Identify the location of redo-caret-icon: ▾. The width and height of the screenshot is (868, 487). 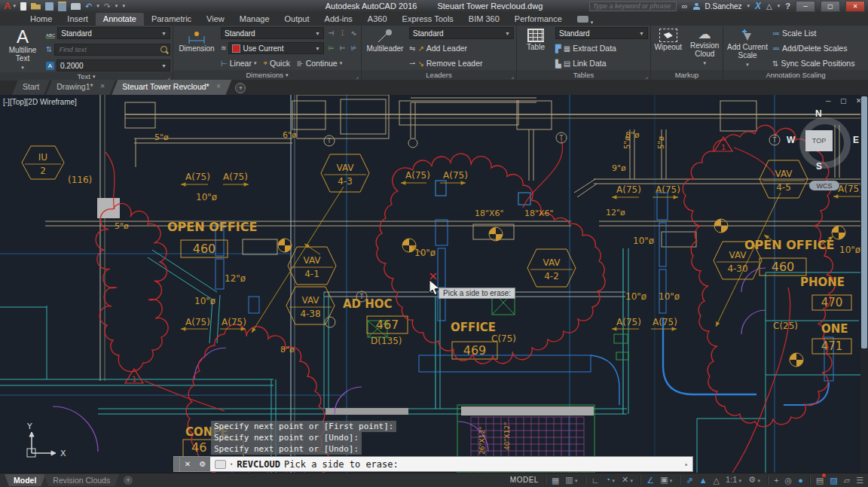
(117, 6).